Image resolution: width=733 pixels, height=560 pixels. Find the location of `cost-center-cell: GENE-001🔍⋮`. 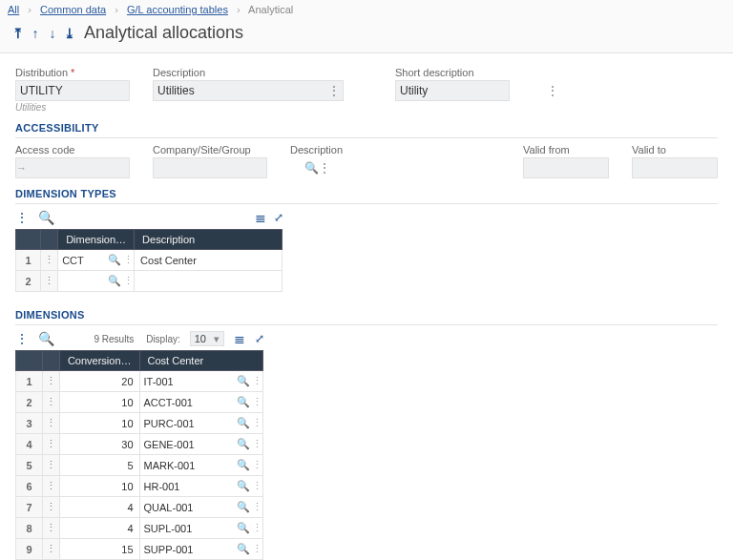

cost-center-cell: GENE-001🔍⋮ is located at coordinates (200, 445).